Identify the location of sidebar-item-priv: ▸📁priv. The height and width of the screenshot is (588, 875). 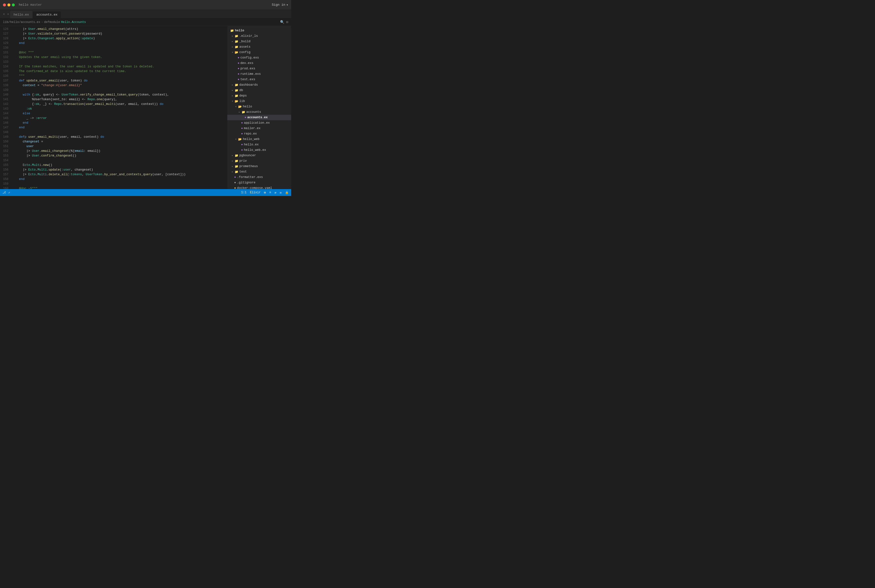
(259, 161).